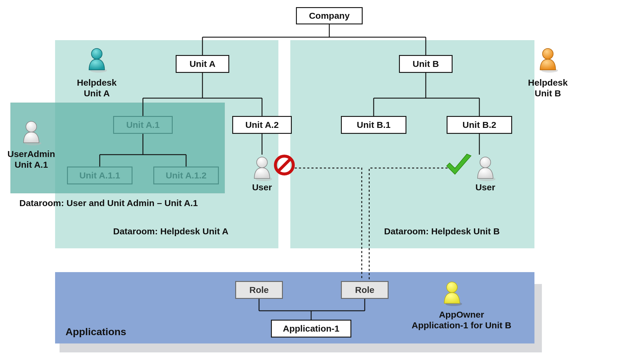  What do you see at coordinates (262, 125) in the screenshot?
I see `node-label: Unit A.2` at bounding box center [262, 125].